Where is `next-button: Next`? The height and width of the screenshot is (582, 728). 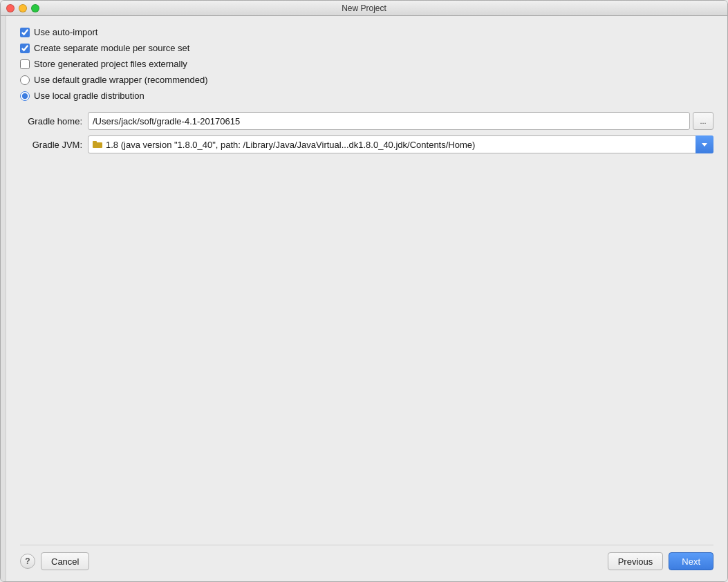 next-button: Next is located at coordinates (691, 561).